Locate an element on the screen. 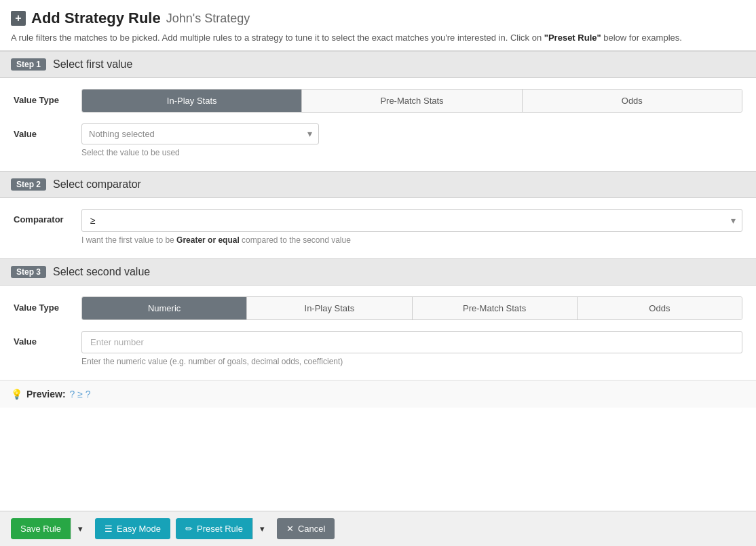  step1-select-wrapper: Nothing selected ▾ is located at coordinates (200, 134).